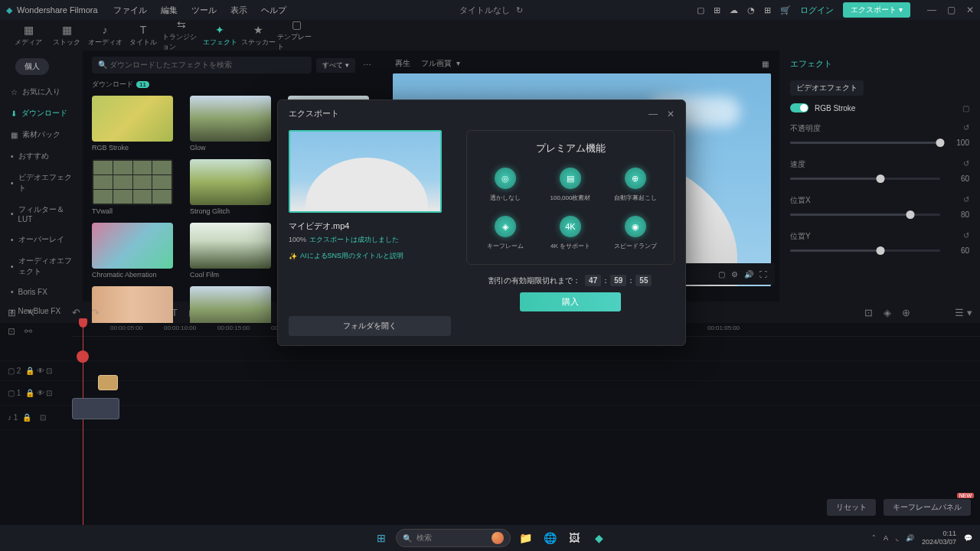 This screenshot has width=980, height=551. What do you see at coordinates (897, 538) in the screenshot?
I see `wifi-icon: ◟` at bounding box center [897, 538].